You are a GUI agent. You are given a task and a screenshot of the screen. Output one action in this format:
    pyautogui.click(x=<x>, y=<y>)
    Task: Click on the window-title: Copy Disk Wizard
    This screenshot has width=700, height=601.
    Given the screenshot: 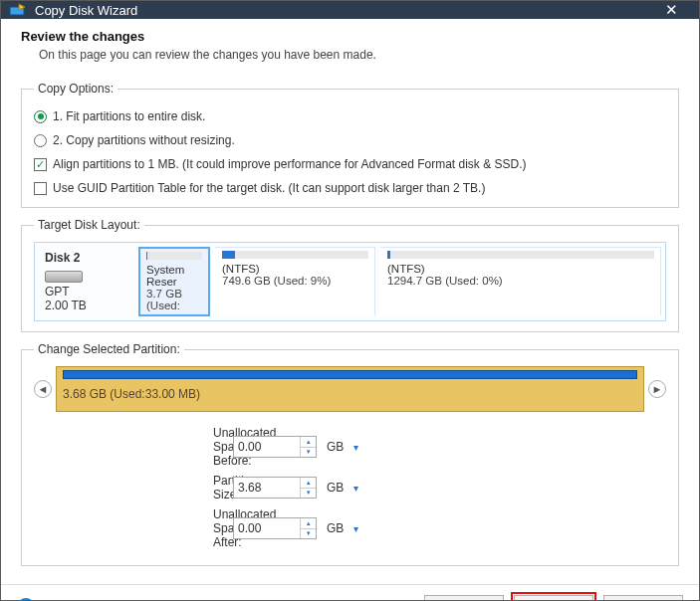 What is the action you would take?
    pyautogui.click(x=343, y=10)
    